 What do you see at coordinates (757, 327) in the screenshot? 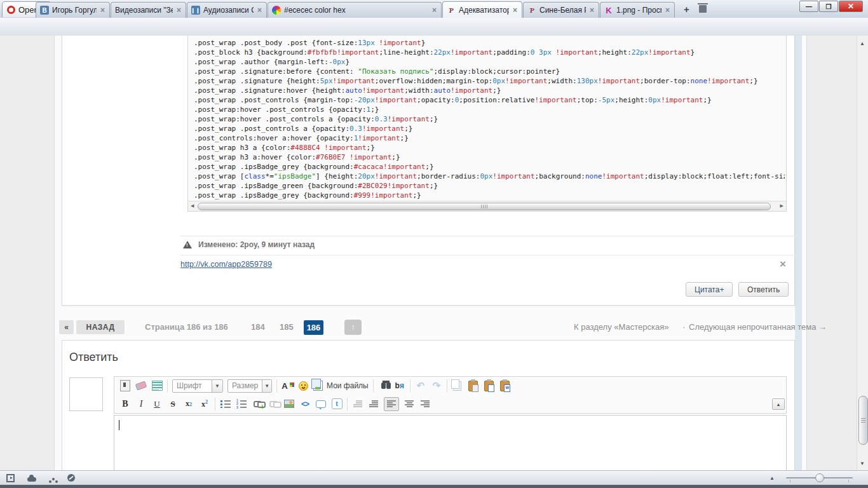
I see `next-unread-topic-link: Следующая непрочитанная тема →` at bounding box center [757, 327].